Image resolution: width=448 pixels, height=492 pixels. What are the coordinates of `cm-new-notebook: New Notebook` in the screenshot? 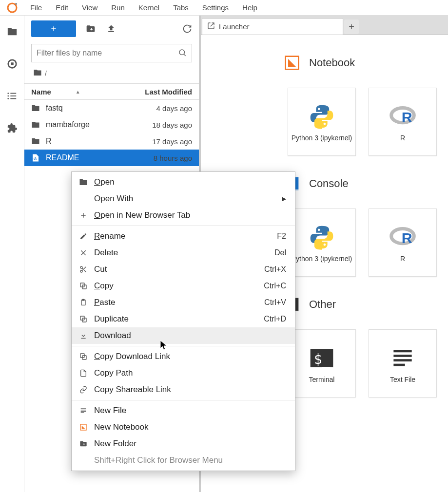 It's located at (183, 427).